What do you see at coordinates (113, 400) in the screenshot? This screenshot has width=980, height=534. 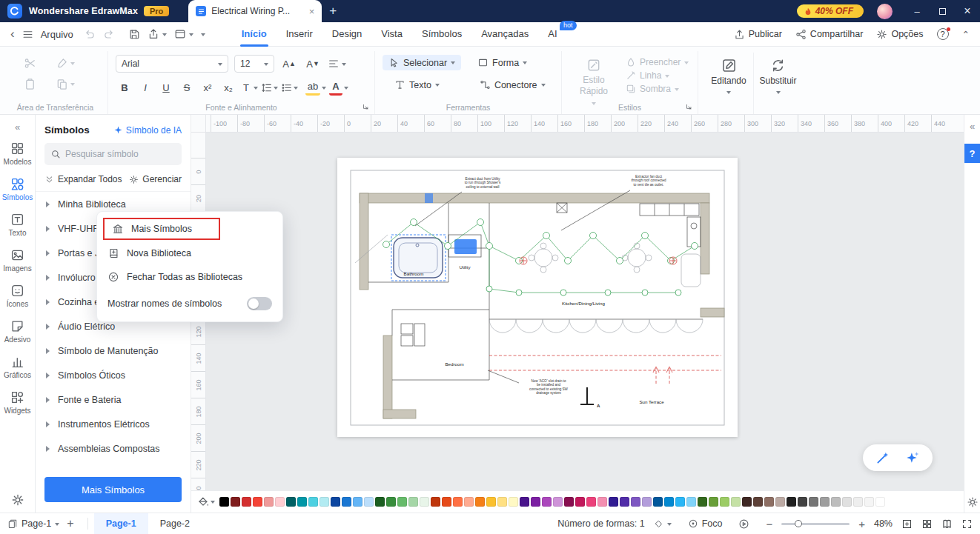 I see `library-item: Fonte e Bateria` at bounding box center [113, 400].